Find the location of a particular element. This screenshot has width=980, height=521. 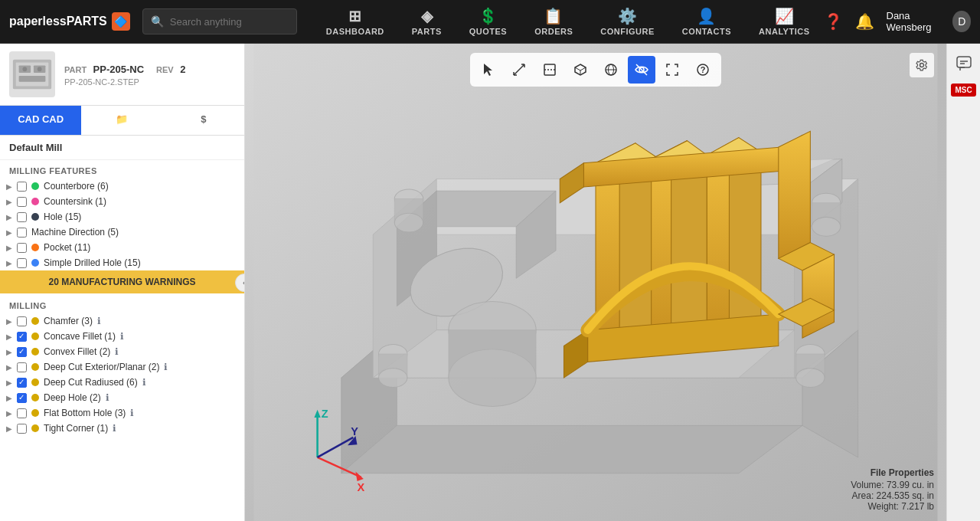

nav-contacts: 👤 CONTACTS is located at coordinates (707, 21).